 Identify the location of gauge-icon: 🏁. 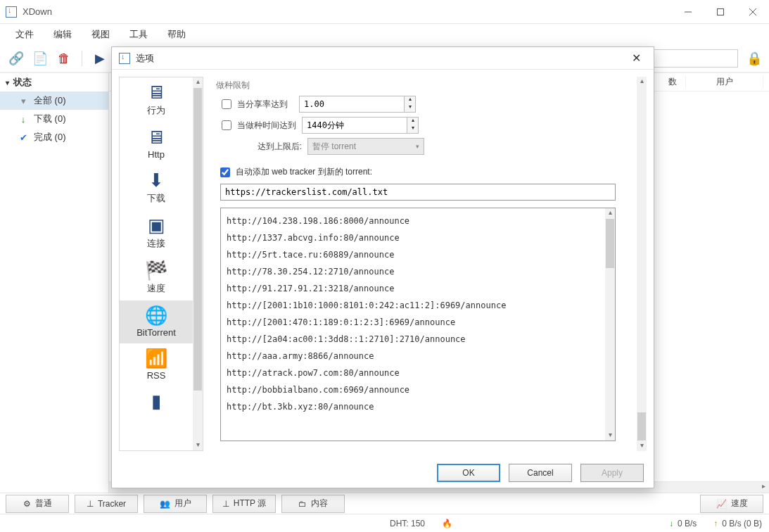
(156, 270).